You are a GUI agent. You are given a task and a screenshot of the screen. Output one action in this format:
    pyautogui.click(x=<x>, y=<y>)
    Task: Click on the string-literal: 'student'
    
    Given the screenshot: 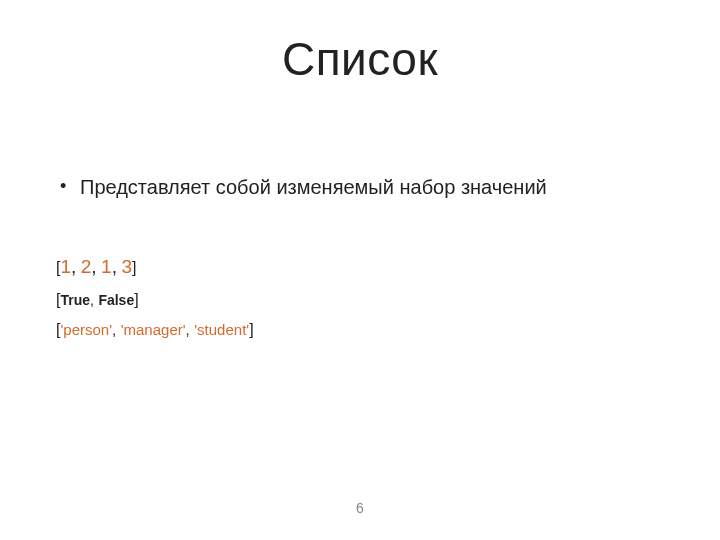 What is the action you would take?
    pyautogui.click(x=222, y=330)
    